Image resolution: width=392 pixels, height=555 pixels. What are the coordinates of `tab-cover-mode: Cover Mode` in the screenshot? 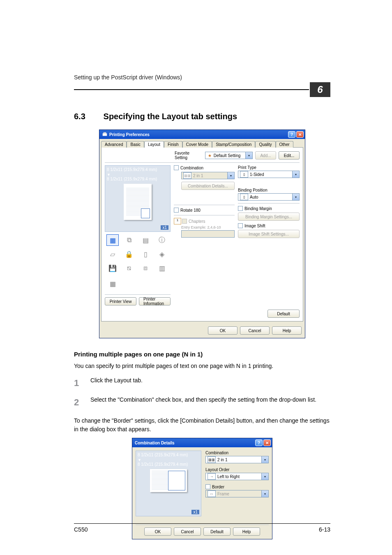 It's located at (197, 144).